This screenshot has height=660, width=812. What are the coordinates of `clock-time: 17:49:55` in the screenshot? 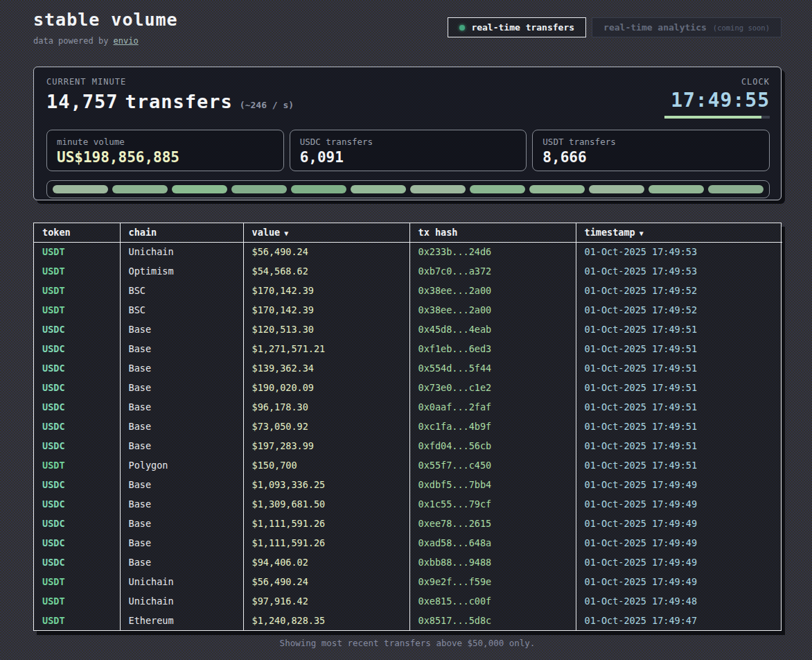 It's located at (717, 100).